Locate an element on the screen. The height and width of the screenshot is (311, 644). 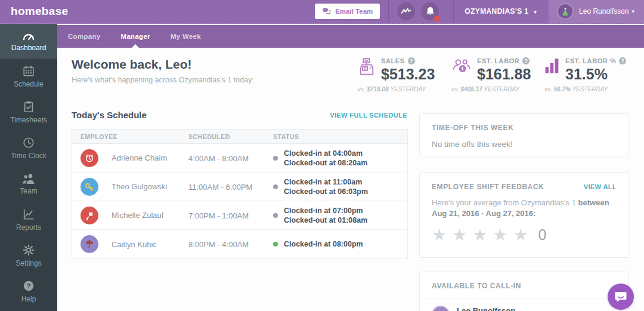
scheduled-time: 8:00PM - 4:00AM is located at coordinates (218, 245).